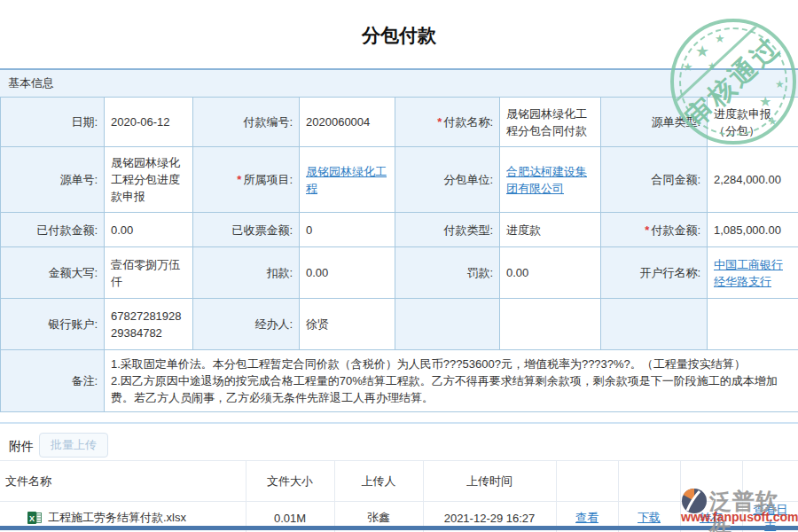 Image resolution: width=798 pixels, height=532 pixels. I want to click on uploader-header: 上传人, so click(379, 481).